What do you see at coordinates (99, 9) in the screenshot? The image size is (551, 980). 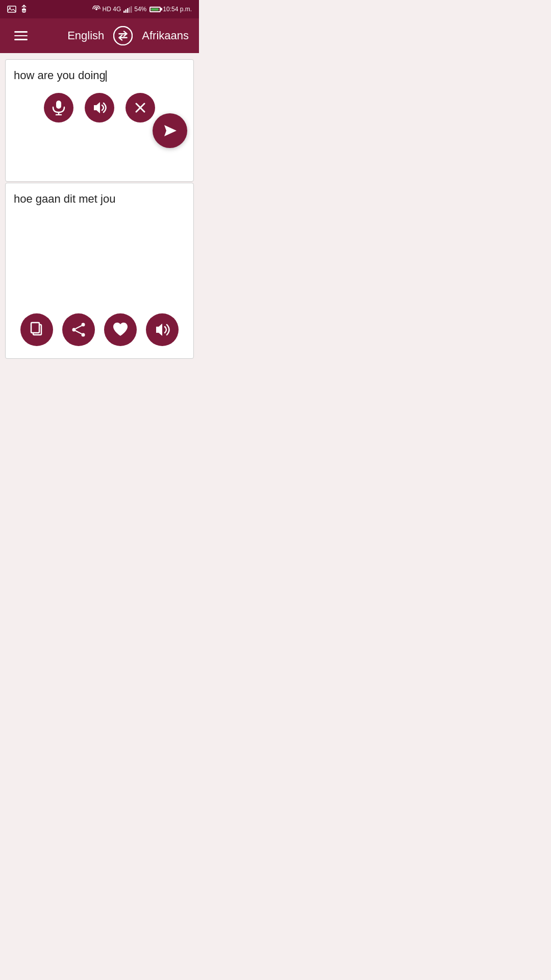 I see `status-bar: HD 4G 54% 10:54 p.m.` at bounding box center [99, 9].